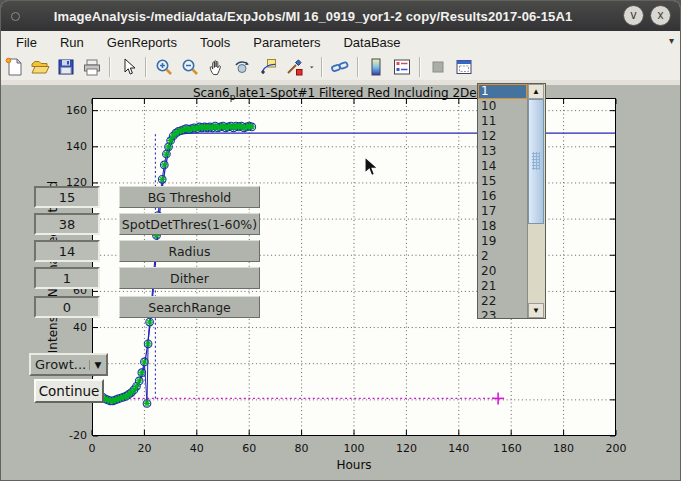 This screenshot has height=481, width=681. What do you see at coordinates (502, 242) in the screenshot?
I see `listbox-item-19: 19` at bounding box center [502, 242].